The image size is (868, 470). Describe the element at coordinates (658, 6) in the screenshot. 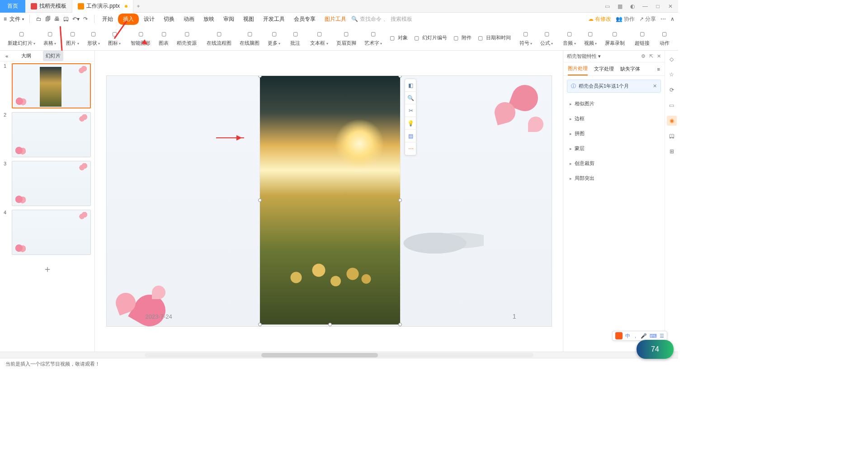

I see `maximize-icon: □` at that location.